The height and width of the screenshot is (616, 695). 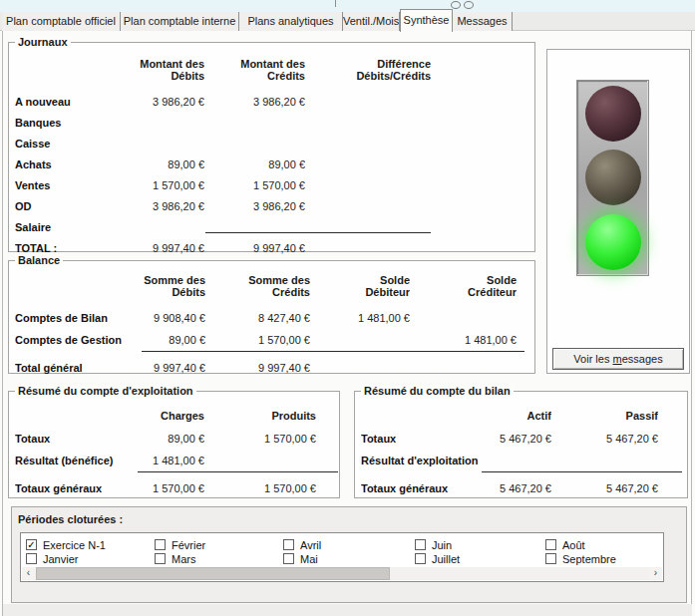 What do you see at coordinates (223, 144) in the screenshot?
I see `table-row: Caisse` at bounding box center [223, 144].